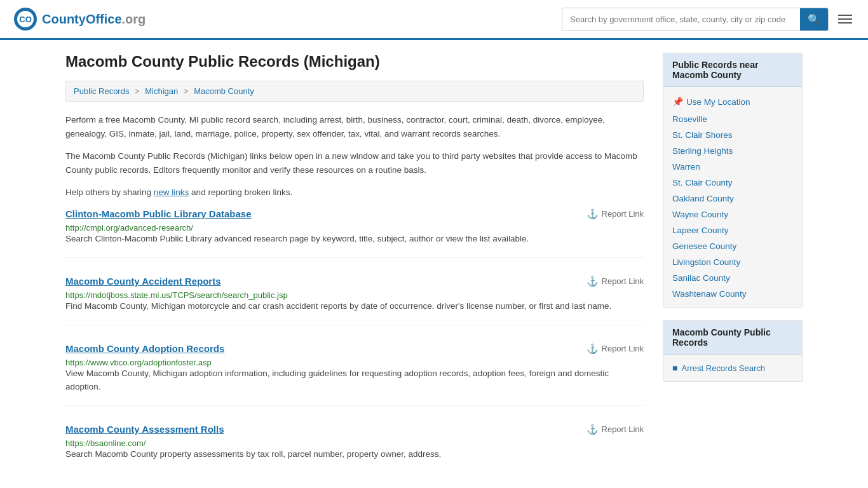 This screenshot has height=488, width=868. I want to click on record-title-0: Clinton-Macomb Public Library Database, so click(159, 214).